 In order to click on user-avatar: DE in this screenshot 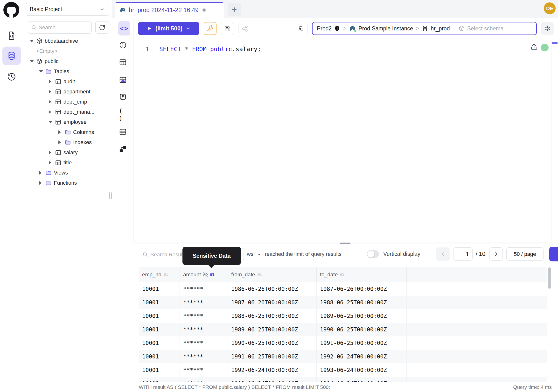, I will do `click(550, 8)`.